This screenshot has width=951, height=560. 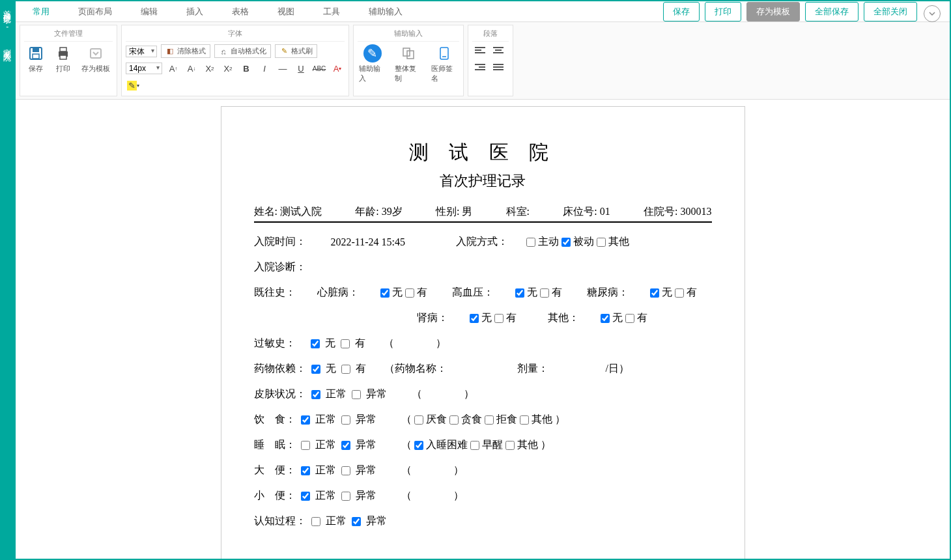 I want to click on sleep-early-checkbox, so click(x=475, y=445).